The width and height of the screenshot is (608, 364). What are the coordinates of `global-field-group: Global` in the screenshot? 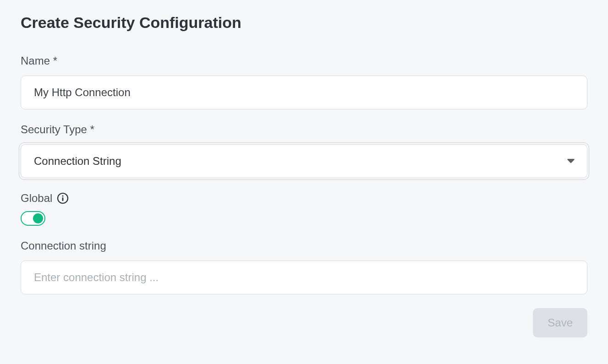 It's located at (304, 209).